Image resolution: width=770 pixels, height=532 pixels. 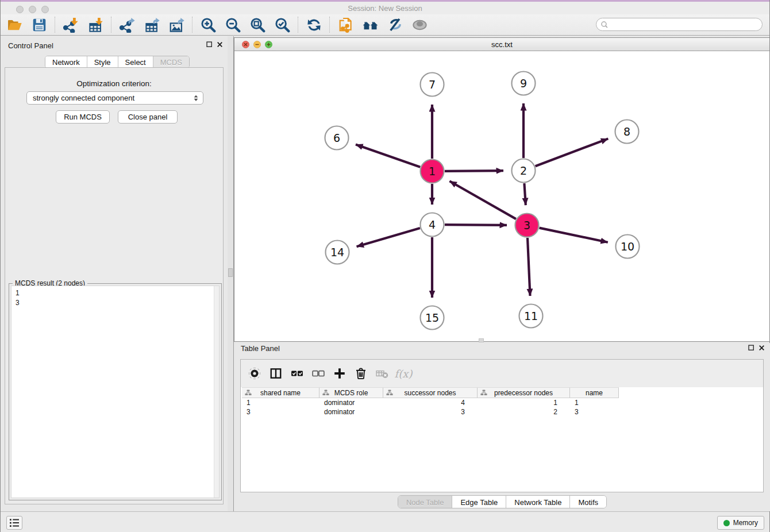 I want to click on criterion-select: strongly connected component, so click(x=115, y=98).